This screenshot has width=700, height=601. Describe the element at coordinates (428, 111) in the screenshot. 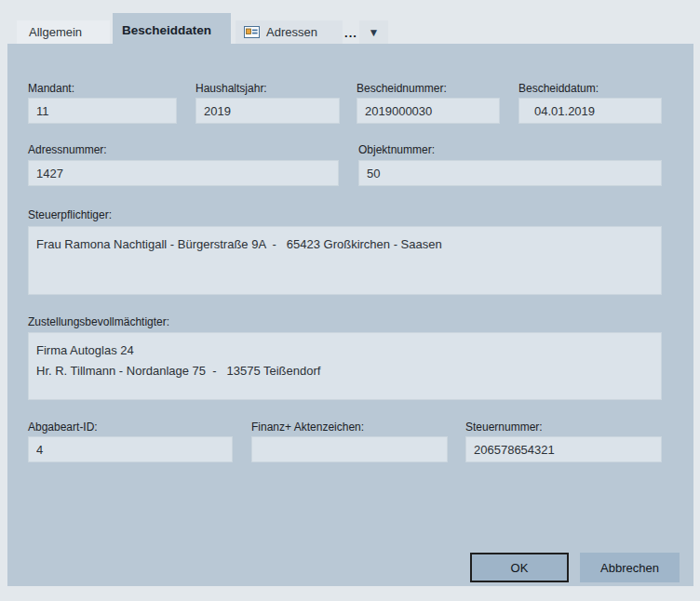

I see `bescheidnummer-field` at that location.